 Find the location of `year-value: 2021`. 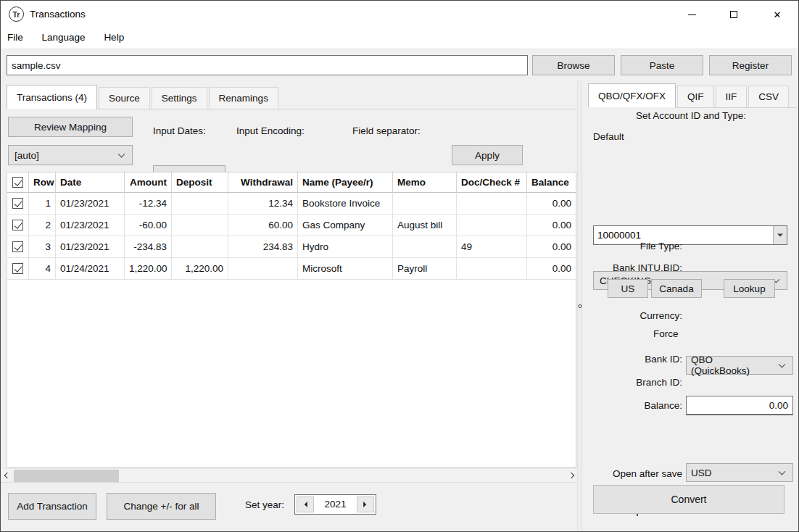

year-value: 2021 is located at coordinates (335, 504).